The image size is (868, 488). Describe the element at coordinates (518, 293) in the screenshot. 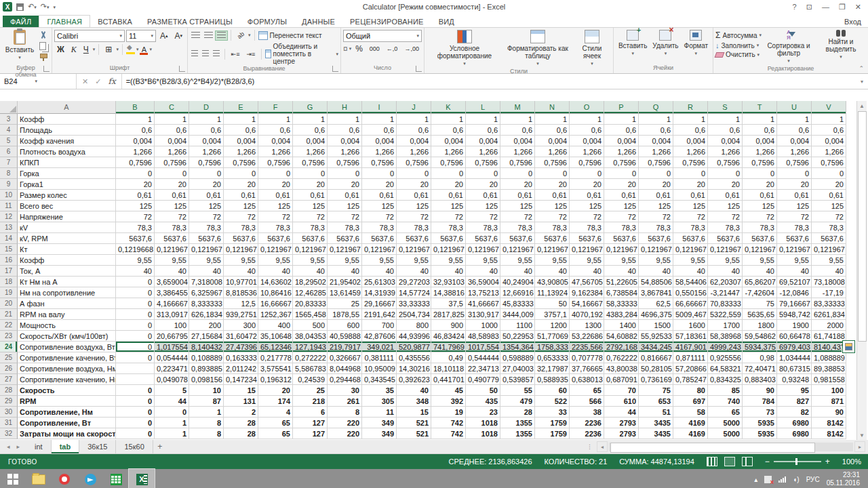

I see `cell-M19: 12,66916` at that location.